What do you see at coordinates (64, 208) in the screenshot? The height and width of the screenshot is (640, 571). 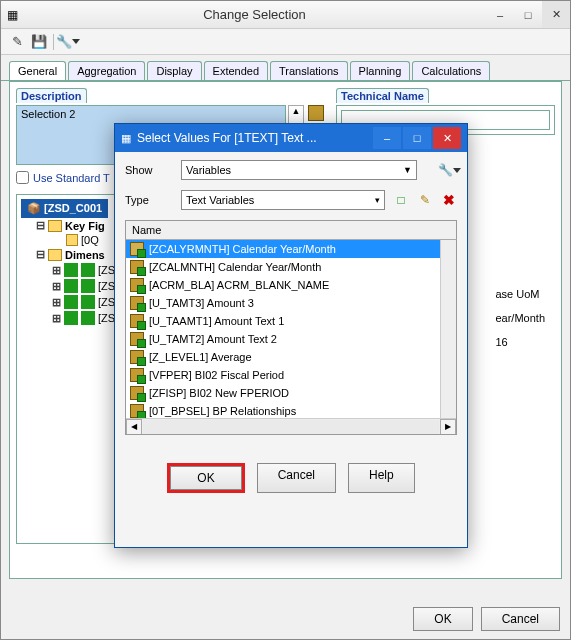 I see `tree-header: 📦 [ZSD_C001` at bounding box center [64, 208].